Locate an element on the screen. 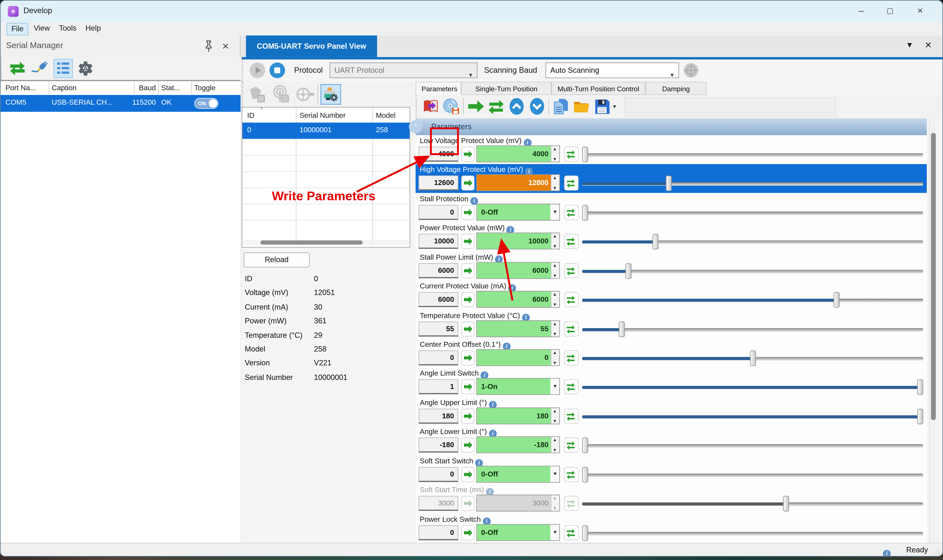 This screenshot has width=943, height=560. save-dropdown-caret-icon: ▼ is located at coordinates (615, 107).